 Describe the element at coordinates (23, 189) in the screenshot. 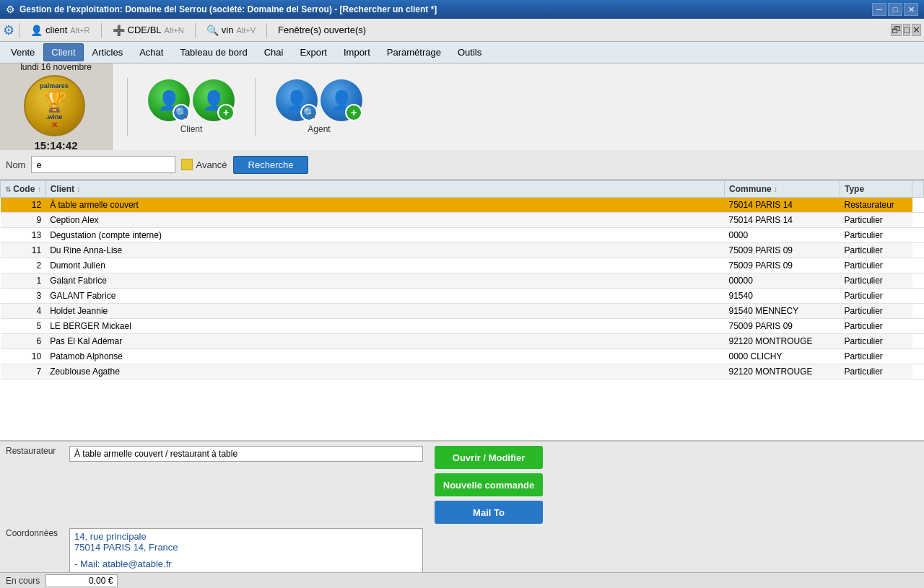

I see `col-header-code: ⇅ Code ↑` at that location.